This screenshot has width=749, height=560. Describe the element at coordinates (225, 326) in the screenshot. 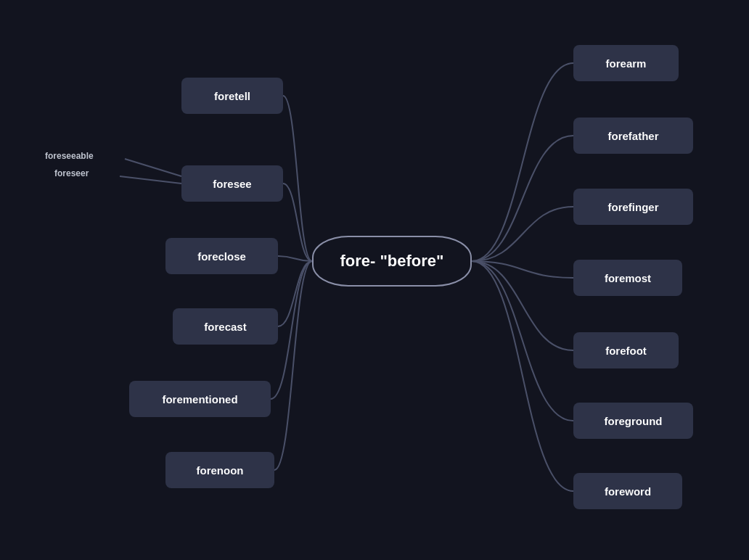

I see `node-forecast: forecast` at that location.